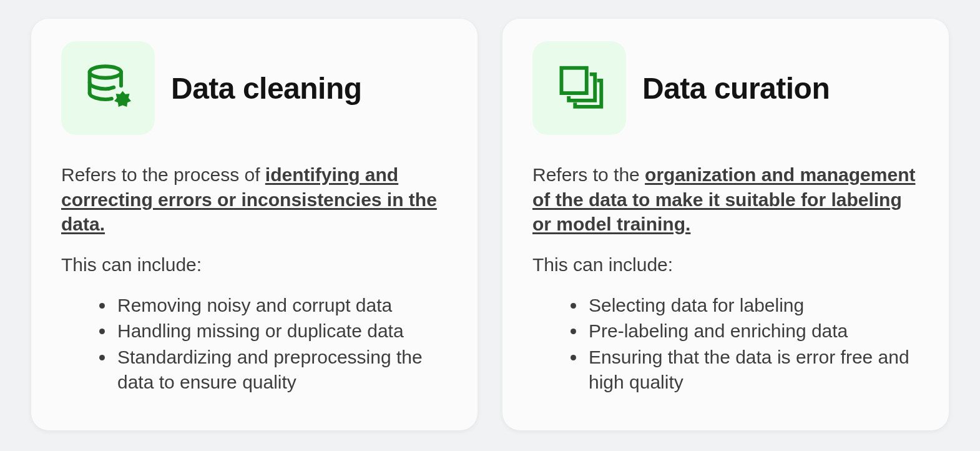 The height and width of the screenshot is (451, 980). What do you see at coordinates (164, 175) in the screenshot?
I see `desc-prefix: Refers to the process of` at bounding box center [164, 175].